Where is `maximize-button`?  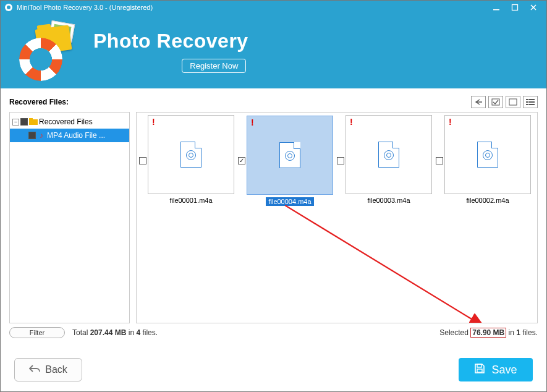
maximize-button is located at coordinates (515, 7).